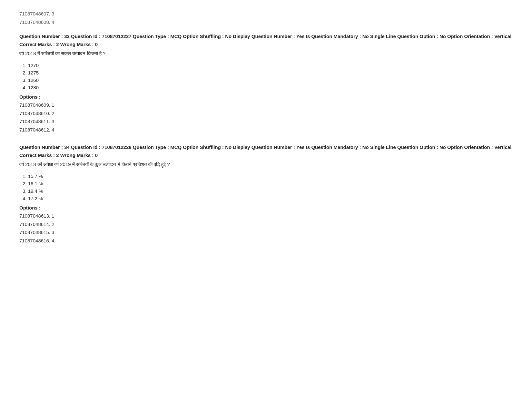 Image resolution: width=532 pixels, height=411 pixels. I want to click on option-num-34-1: 1, so click(53, 216).